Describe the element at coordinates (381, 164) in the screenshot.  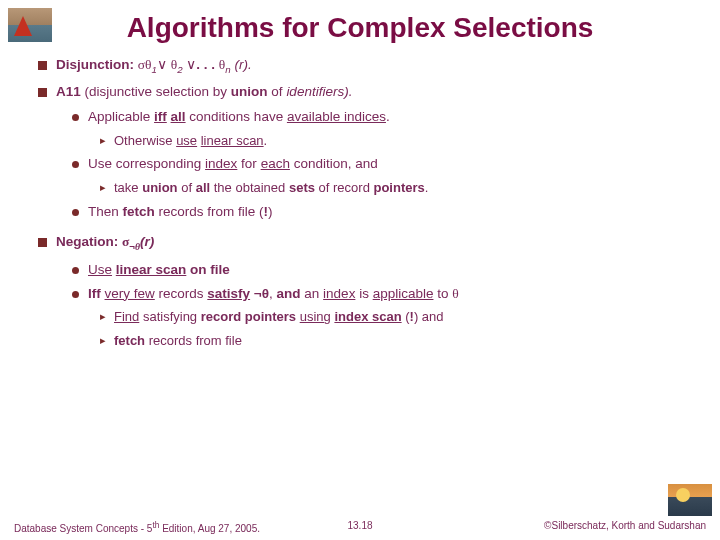
I see `a11-use-index: Use corresponding index for each conditi…` at that location.